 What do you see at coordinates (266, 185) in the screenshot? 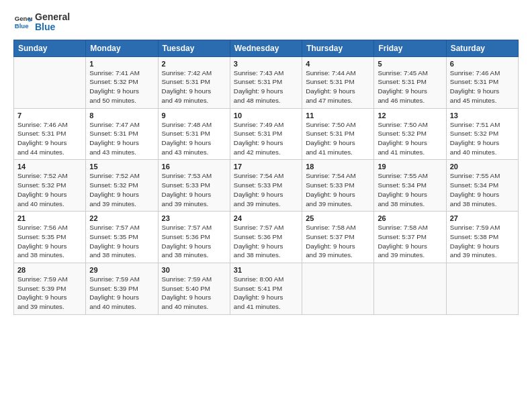
I see `calendar-week-3: 14Sunrise: 7:52 AMSunset: 5:32 PMDayligh…` at bounding box center [266, 185].